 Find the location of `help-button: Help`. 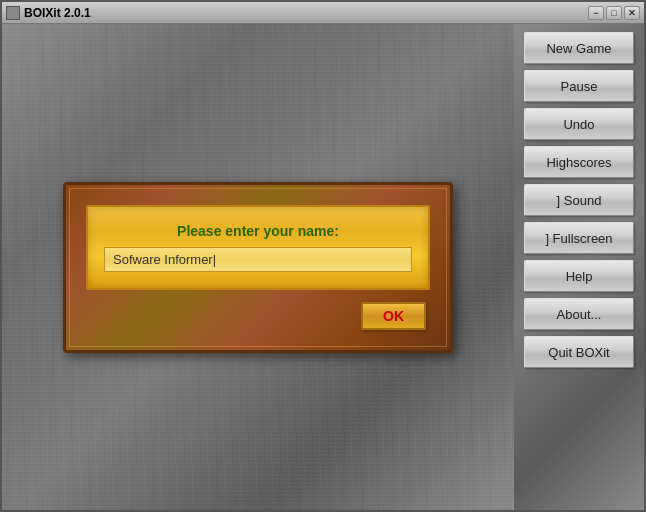

help-button: Help is located at coordinates (579, 276).